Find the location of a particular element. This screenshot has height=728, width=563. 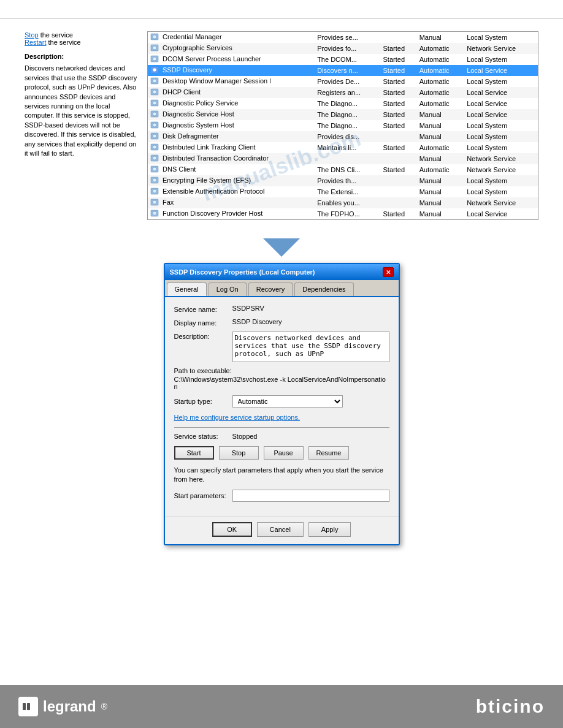

description-title: Description: is located at coordinates (81, 56).